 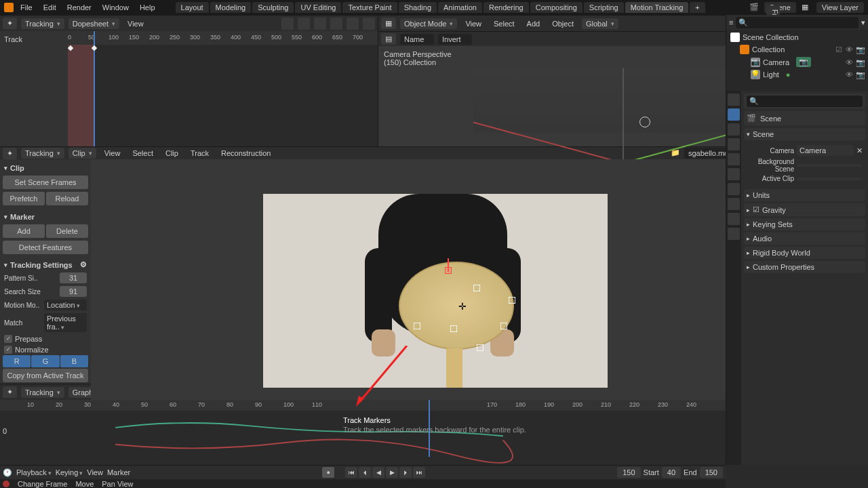 What do you see at coordinates (734, 159) in the screenshot?
I see `world-tab-icon` at bounding box center [734, 159].